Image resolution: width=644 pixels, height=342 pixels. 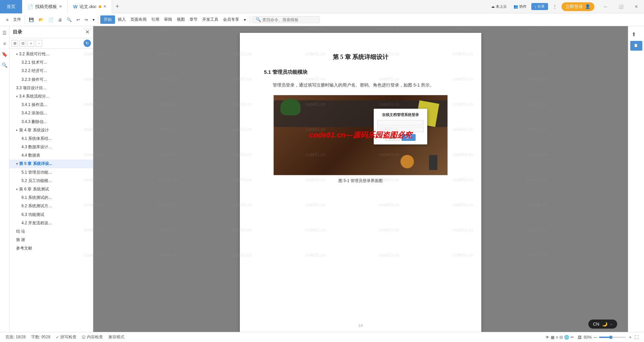 What do you see at coordinates (603, 324) in the screenshot?
I see `cn-badge: CN 🌙 ··` at bounding box center [603, 324].